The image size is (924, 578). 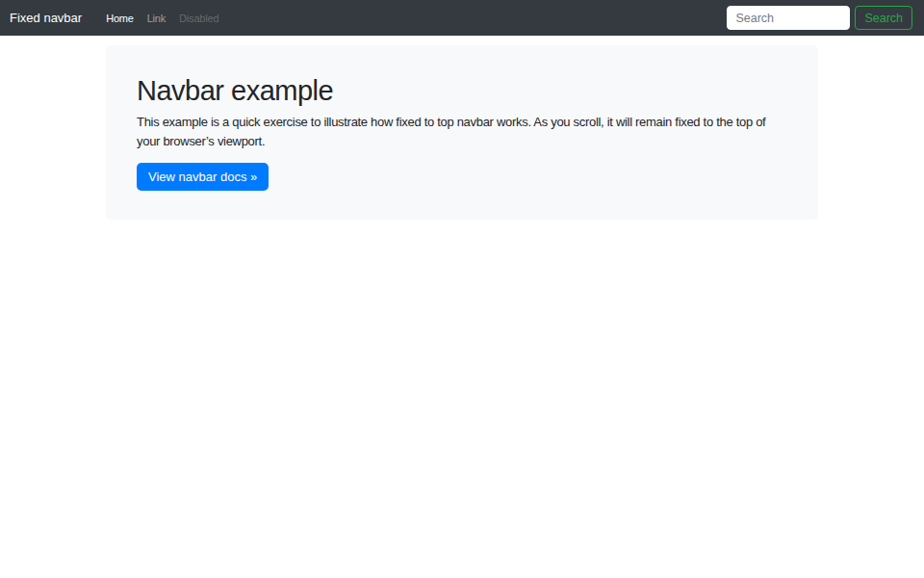 What do you see at coordinates (119, 18) in the screenshot?
I see `nav-item-home: Home` at bounding box center [119, 18].